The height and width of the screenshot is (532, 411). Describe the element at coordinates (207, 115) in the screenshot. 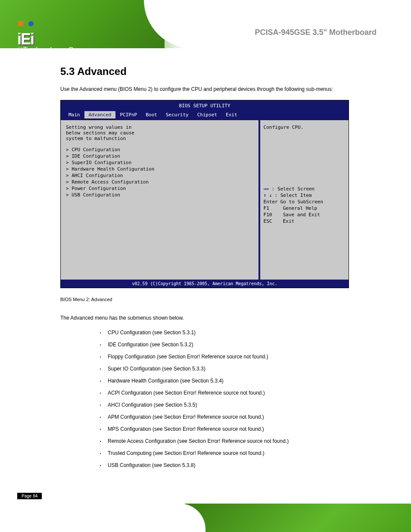

I see `bios-tab-chipset: Chipset` at that location.